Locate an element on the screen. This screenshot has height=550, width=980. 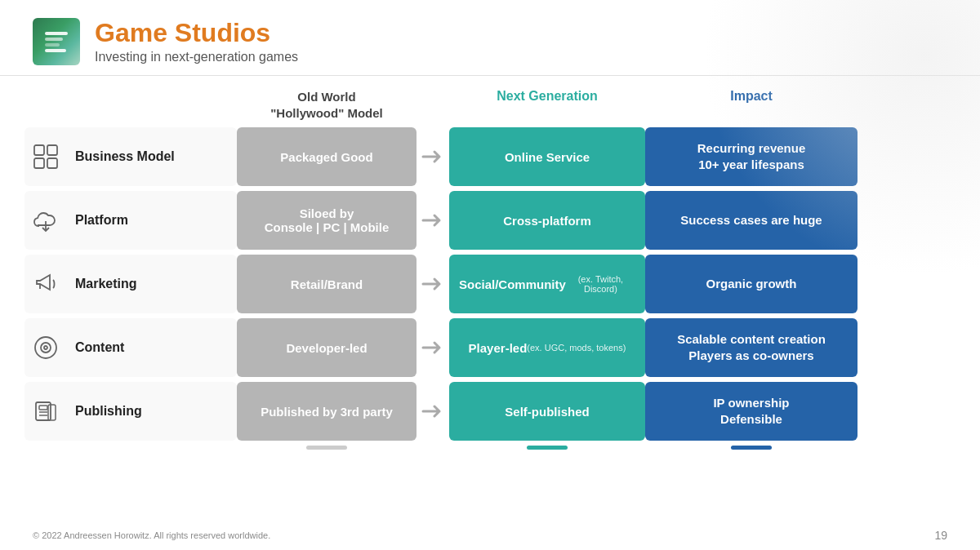
cell-impact-platform: Success cases are huge is located at coordinates (751, 220).